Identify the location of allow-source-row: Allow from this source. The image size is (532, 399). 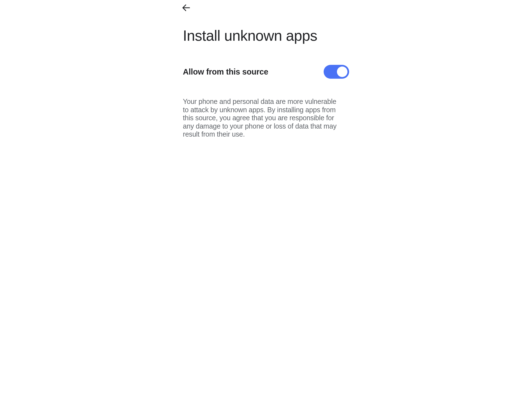
(266, 72).